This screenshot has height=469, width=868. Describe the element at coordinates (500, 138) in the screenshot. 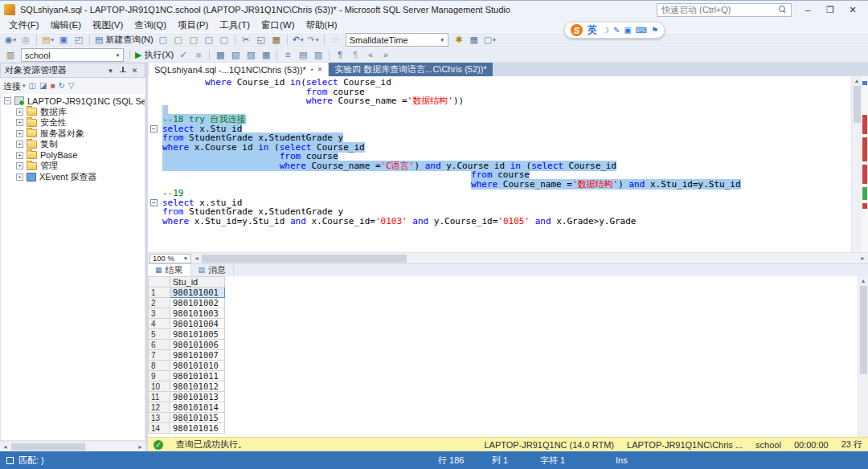

I see `code-line: from StudentGrade x,StudentGrade y` at that location.